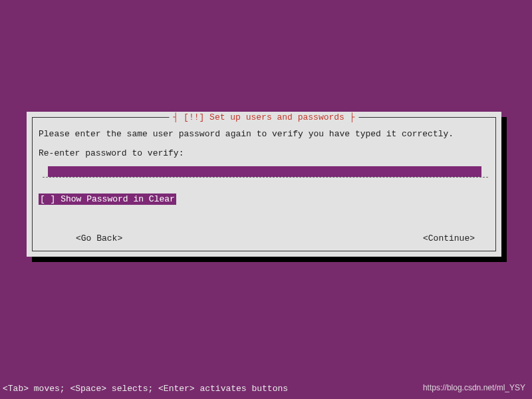  What do you see at coordinates (145, 388) in the screenshot?
I see `status-bar: <Tab> moves; <Space> selects; <Enter> ac…` at bounding box center [145, 388].